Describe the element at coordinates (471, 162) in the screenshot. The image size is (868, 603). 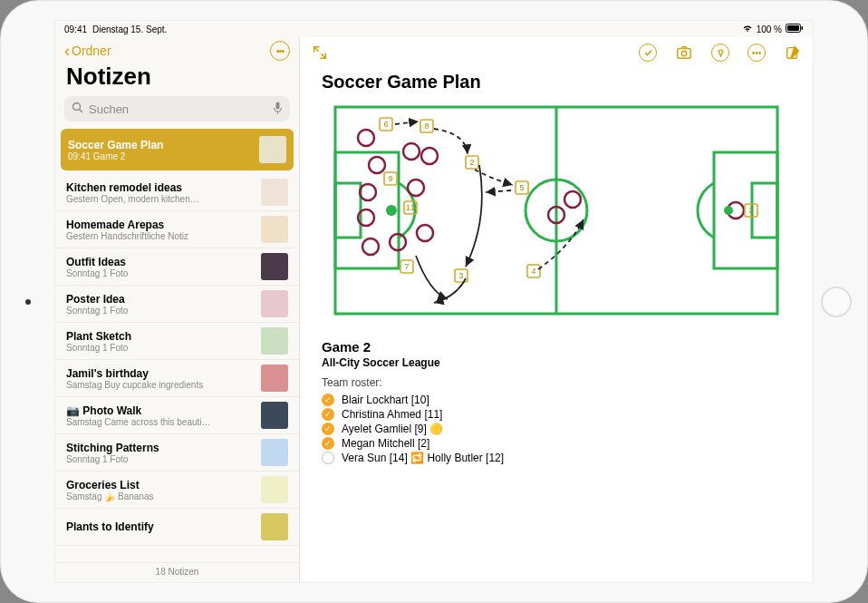
I see `svg-text: 2` at that location.